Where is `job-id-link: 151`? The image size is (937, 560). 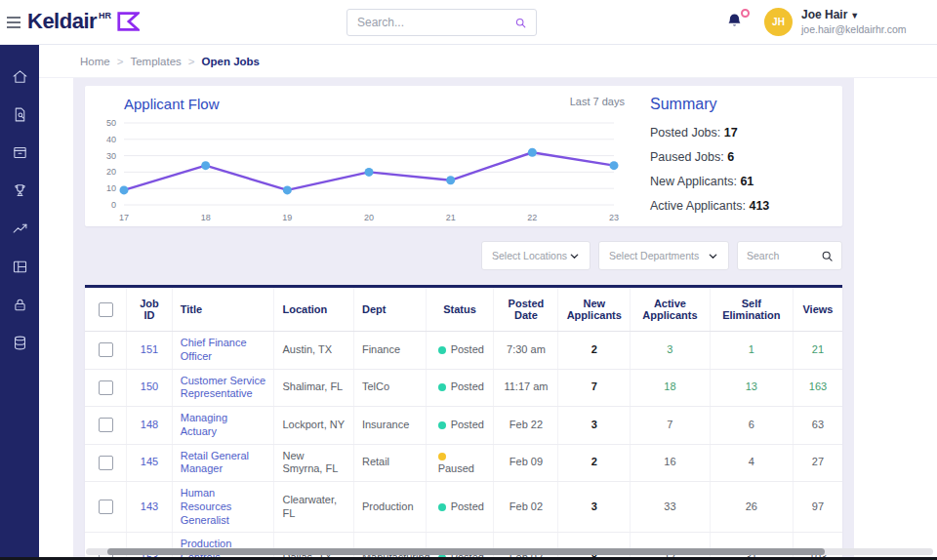
job-id-link: 151 is located at coordinates (149, 349).